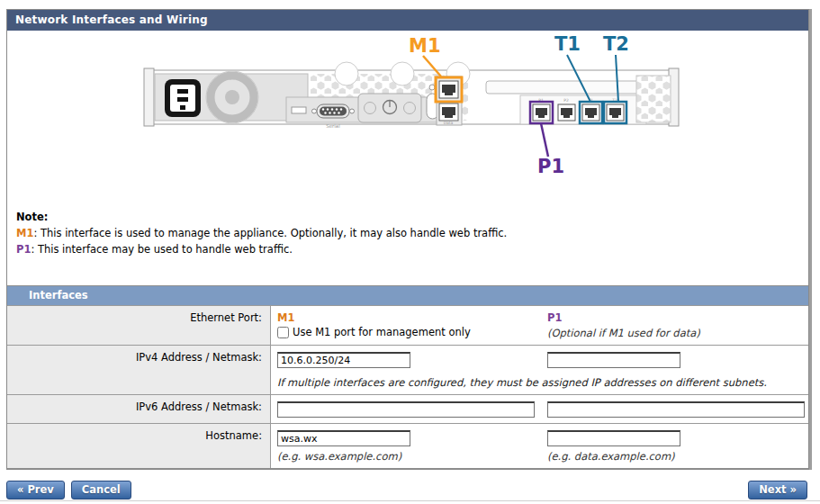 Image resolution: width=820 pixels, height=504 pixels. What do you see at coordinates (408, 409) in the screenshot?
I see `ipv6-row: IPv6 Address / Netmask:` at bounding box center [408, 409].